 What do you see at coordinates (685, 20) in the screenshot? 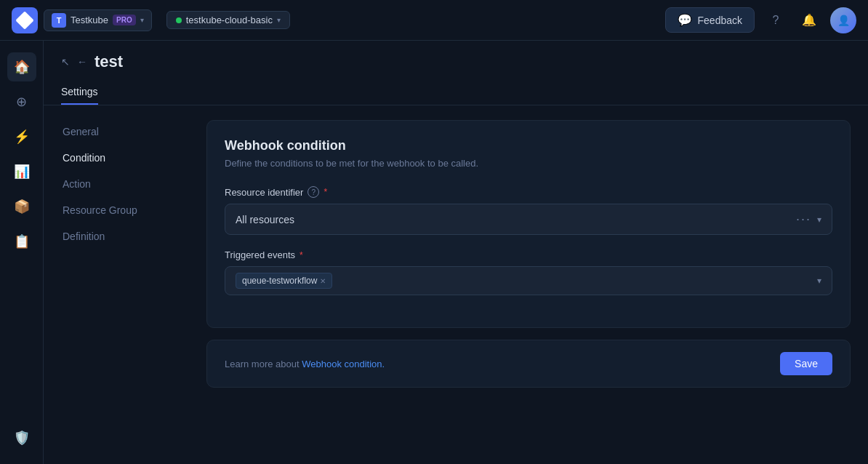
I see `slack-icon: 💬` at bounding box center [685, 20].